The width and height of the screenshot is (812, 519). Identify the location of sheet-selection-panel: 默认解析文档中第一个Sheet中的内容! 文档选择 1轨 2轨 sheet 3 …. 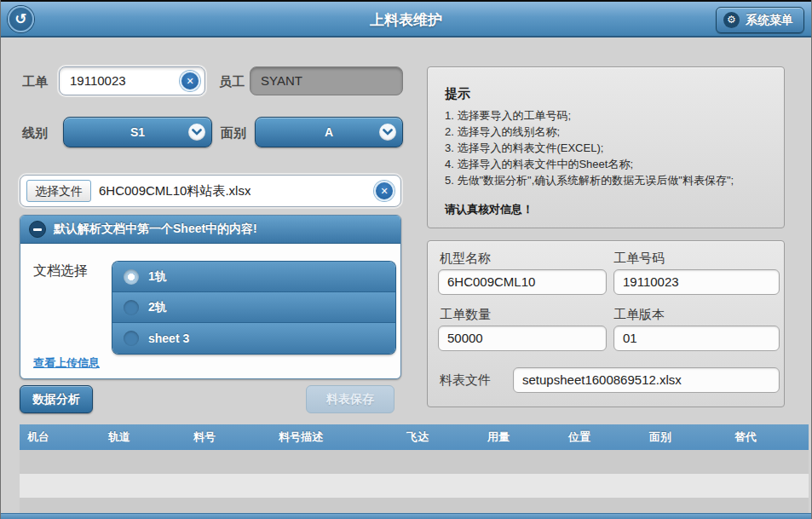
(210, 297).